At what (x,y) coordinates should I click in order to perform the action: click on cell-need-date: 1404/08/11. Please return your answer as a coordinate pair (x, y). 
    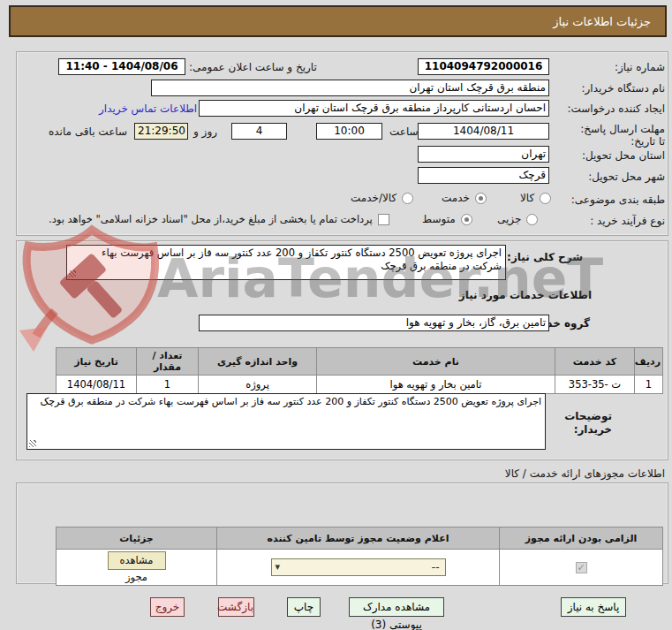
    Looking at the image, I should click on (97, 385).